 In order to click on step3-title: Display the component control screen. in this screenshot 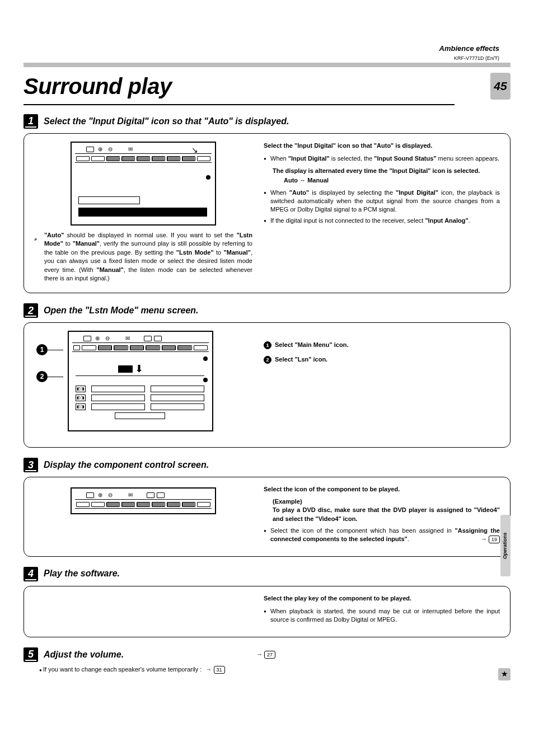, I will do `click(127, 465)`.